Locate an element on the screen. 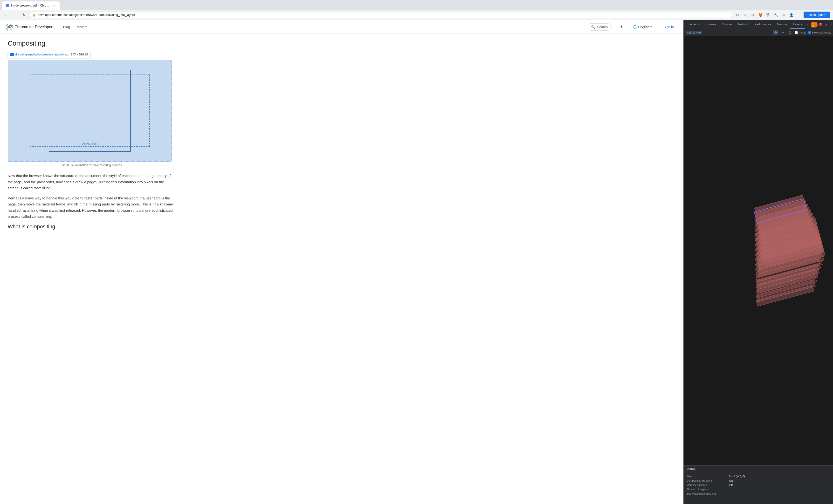 The width and height of the screenshot is (833, 504). size-value: 0 × 0 (at 0, 0) is located at coordinates (737, 476).